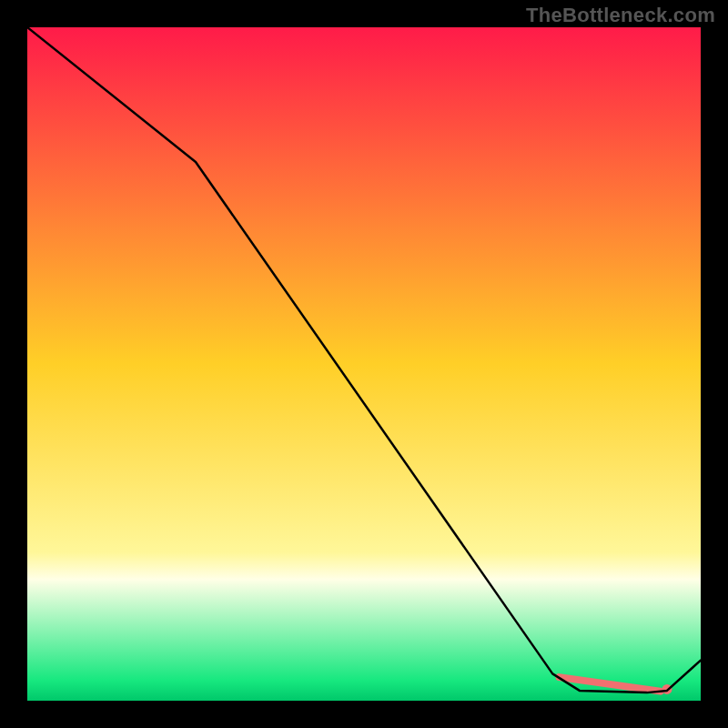  I want to click on watermark-text: TheBottleneck.com, so click(621, 15).